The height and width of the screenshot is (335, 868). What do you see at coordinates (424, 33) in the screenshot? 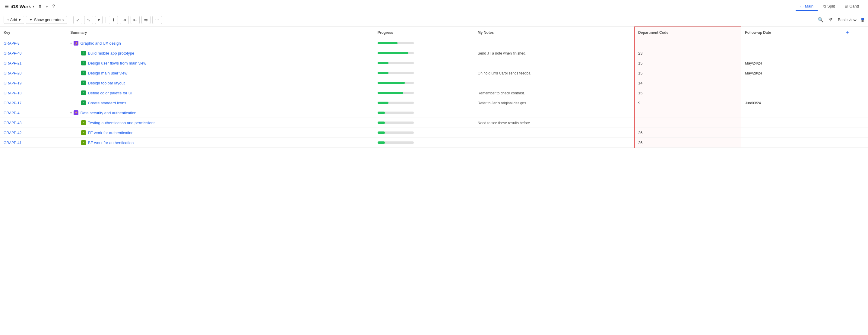
I see `col-header-progress: Progress` at bounding box center [424, 33].